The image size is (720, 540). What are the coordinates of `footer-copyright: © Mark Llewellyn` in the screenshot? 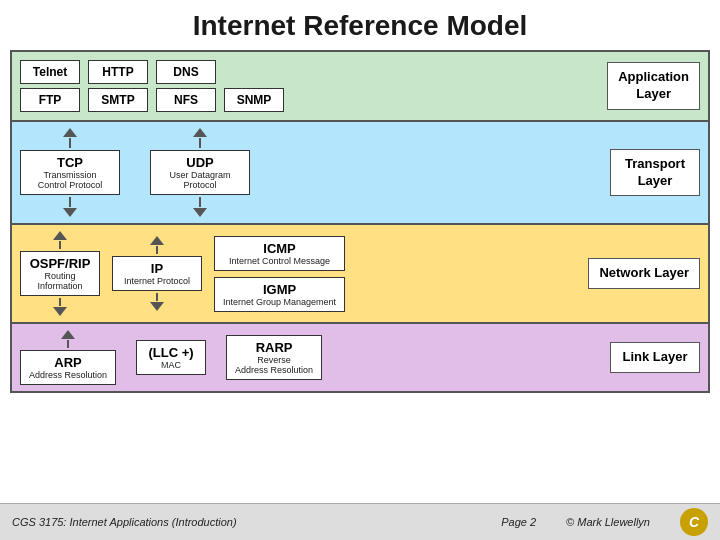 It's located at (608, 522).